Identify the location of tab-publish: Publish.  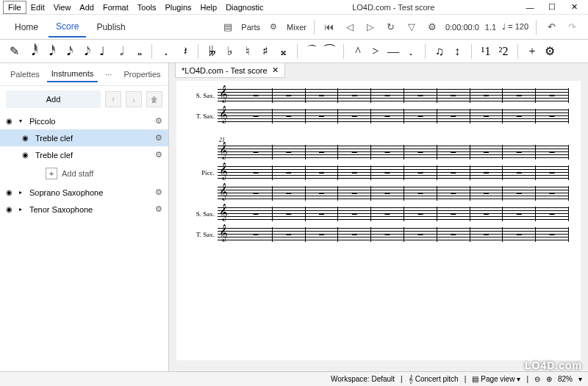
(110, 27).